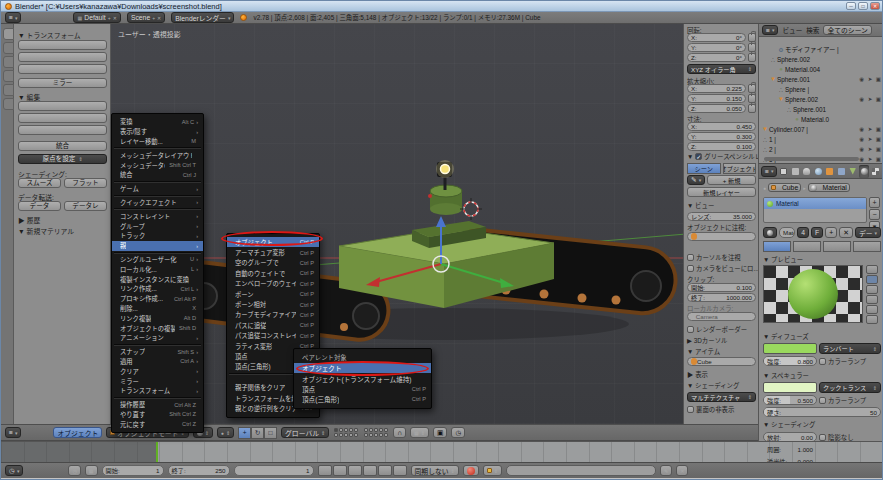  I want to click on menu-item: 元に戻す Ctrl Z, so click(158, 424).